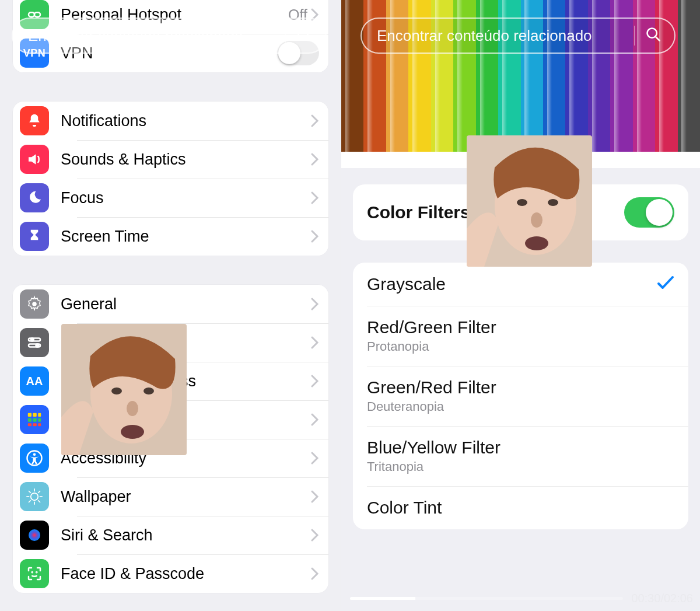 This screenshot has width=700, height=611. I want to click on row-siri-search: Siri & Search, so click(170, 535).